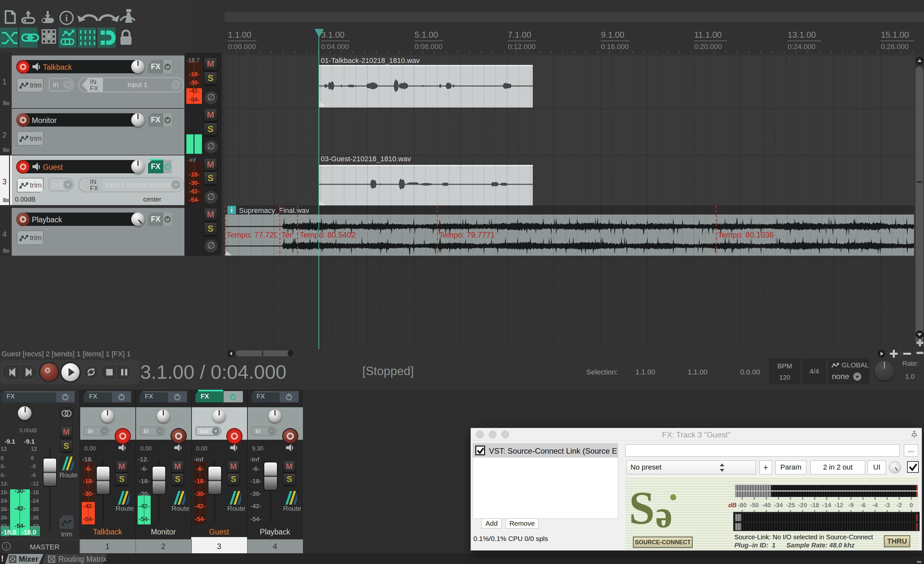 This screenshot has width=924, height=564. Describe the element at coordinates (850, 505) in the screenshot. I see `svg-text: -9` at that location.